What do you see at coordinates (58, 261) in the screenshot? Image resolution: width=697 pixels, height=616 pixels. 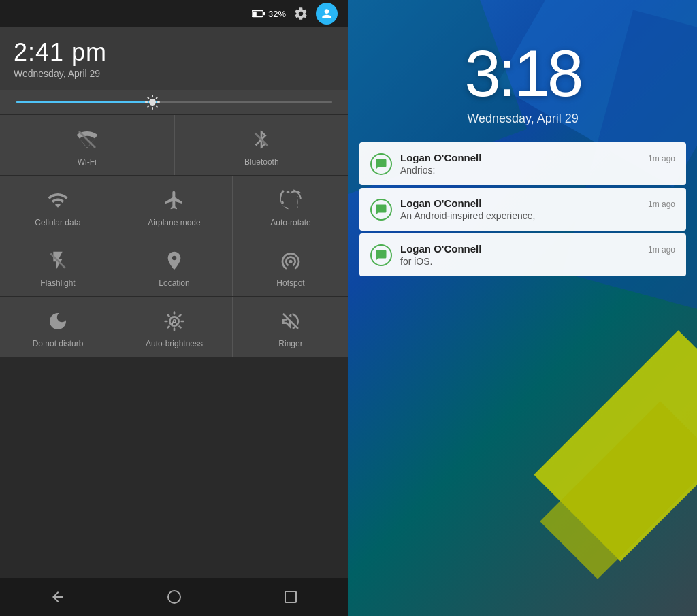 I see `flashlight-icon` at bounding box center [58, 261].